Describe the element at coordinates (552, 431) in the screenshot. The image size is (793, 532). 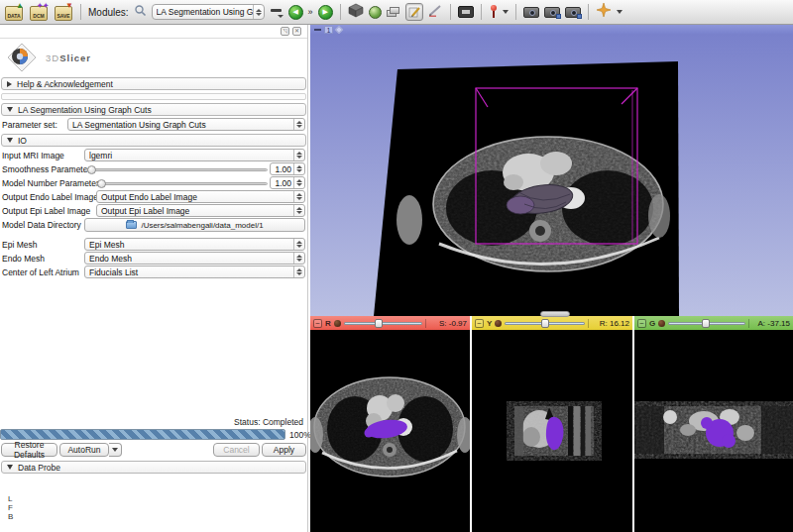
I see `yellow-slice-view` at that location.